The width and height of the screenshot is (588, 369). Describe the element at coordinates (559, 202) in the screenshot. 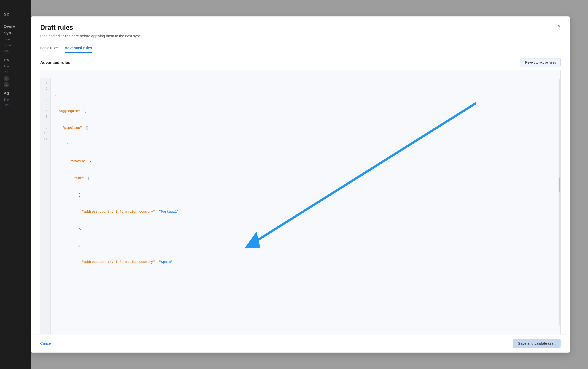

I see `scrollbar-track` at that location.